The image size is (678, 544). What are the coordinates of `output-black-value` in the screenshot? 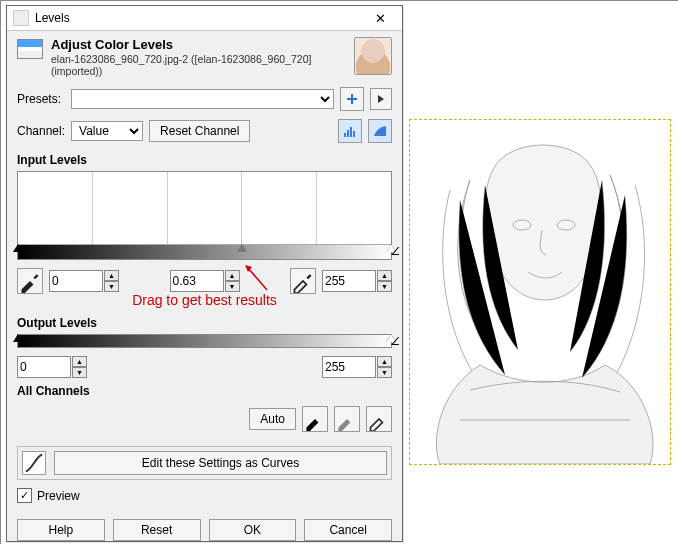 It's located at (44, 367).